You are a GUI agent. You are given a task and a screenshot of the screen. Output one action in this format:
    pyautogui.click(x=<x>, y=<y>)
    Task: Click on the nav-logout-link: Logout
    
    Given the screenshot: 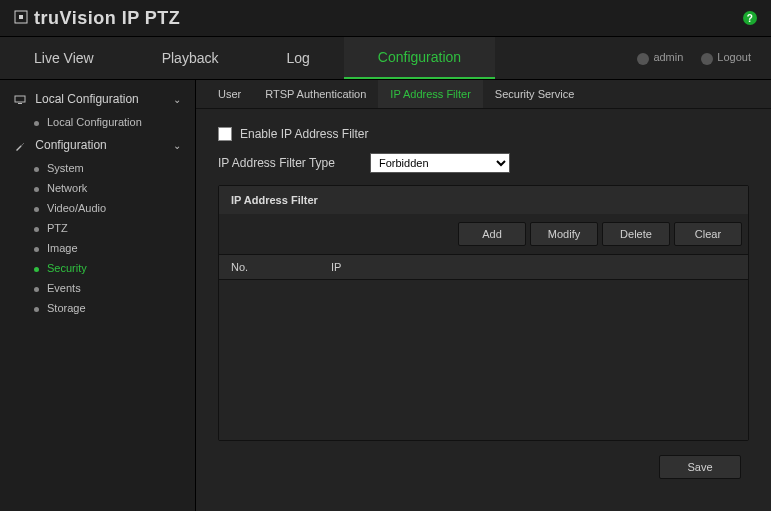 What is the action you would take?
    pyautogui.click(x=726, y=58)
    